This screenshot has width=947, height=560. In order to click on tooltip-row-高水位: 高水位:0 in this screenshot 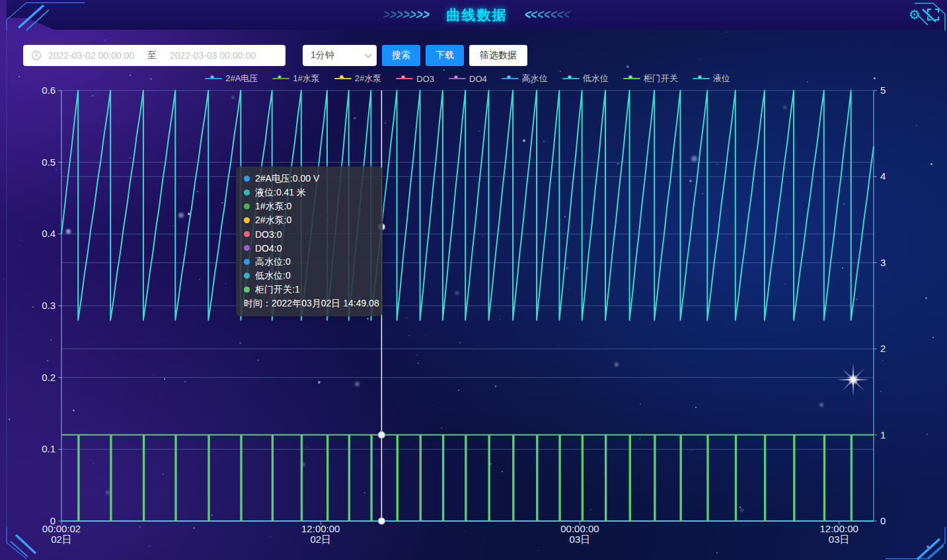, I will do `click(309, 262)`.